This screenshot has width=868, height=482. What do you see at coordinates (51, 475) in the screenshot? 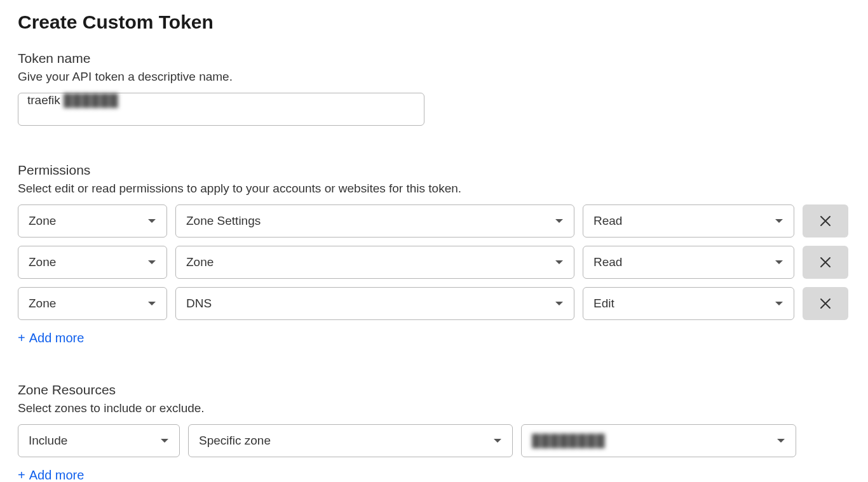
I see `add-zone-resource-button: + Add more` at bounding box center [51, 475].